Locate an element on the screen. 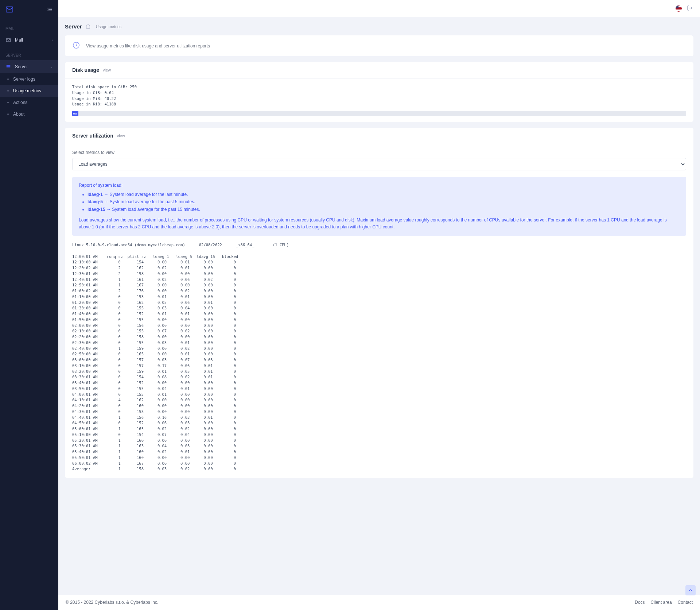 This screenshot has width=700, height=610. footer-link-contact: Contact is located at coordinates (685, 602).